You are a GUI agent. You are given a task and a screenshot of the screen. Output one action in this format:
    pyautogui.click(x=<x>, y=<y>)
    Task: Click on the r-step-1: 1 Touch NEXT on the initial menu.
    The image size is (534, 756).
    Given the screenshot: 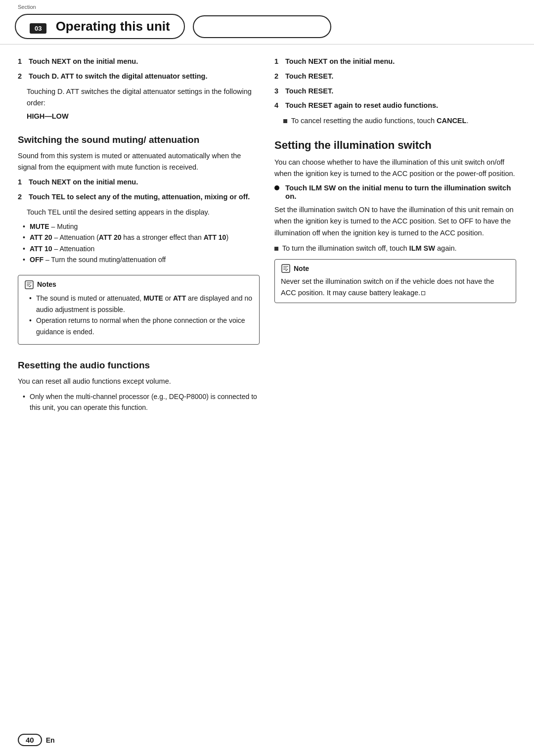 What is the action you would take?
    pyautogui.click(x=396, y=62)
    